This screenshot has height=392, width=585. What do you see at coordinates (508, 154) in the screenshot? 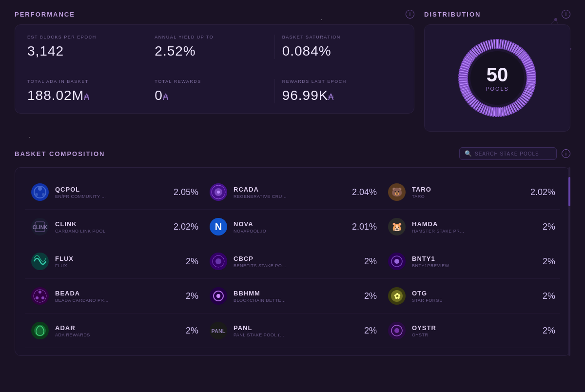
I see `search-box: 🔍 SEARCH STAKE POOLS` at bounding box center [508, 154].